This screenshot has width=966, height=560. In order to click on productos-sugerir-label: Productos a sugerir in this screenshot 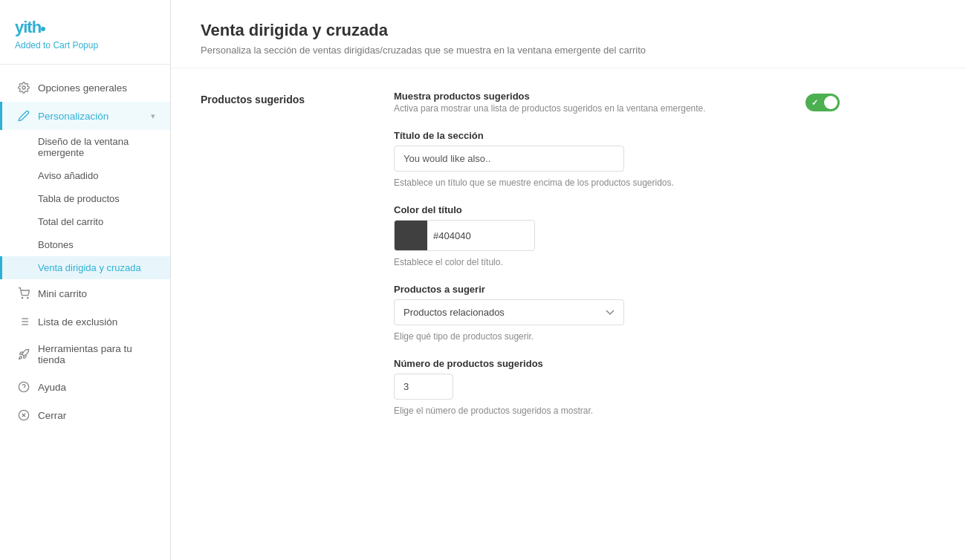, I will do `click(617, 290)`.